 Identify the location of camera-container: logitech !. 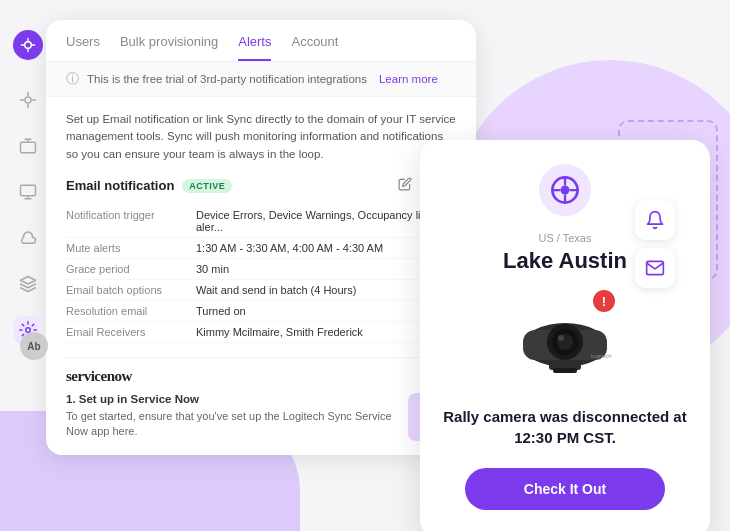
(565, 340).